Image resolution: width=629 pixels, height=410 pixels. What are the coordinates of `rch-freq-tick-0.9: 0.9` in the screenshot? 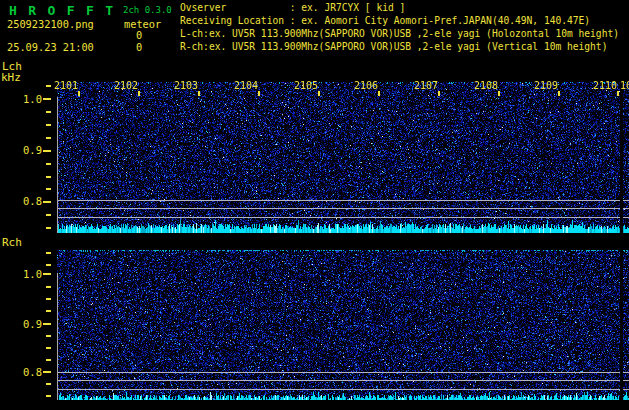 It's located at (29, 324).